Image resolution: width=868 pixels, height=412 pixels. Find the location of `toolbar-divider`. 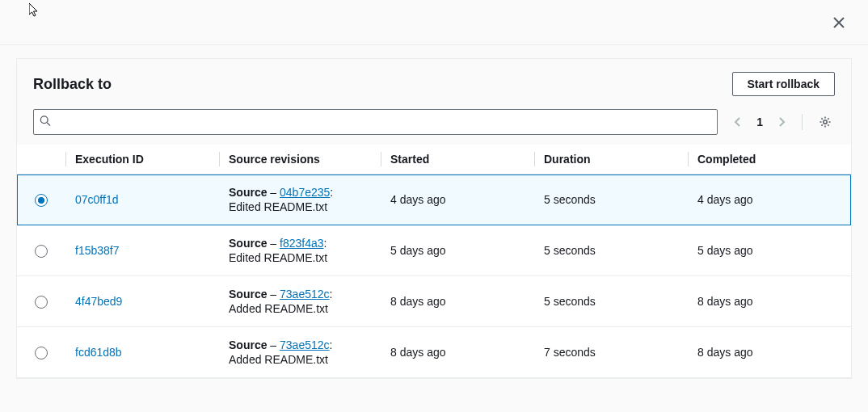

toolbar-divider is located at coordinates (802, 122).